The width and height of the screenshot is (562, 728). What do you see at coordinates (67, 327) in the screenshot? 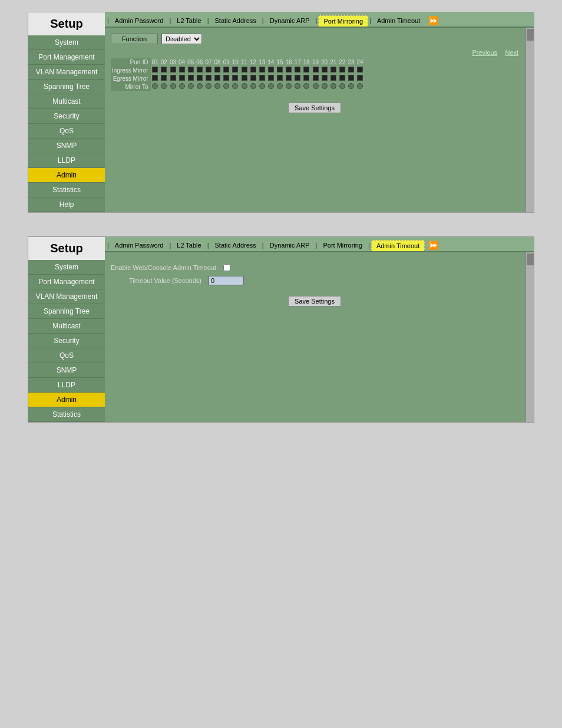
I see `sidebar-item-multicast-2: Multicast` at bounding box center [67, 327].